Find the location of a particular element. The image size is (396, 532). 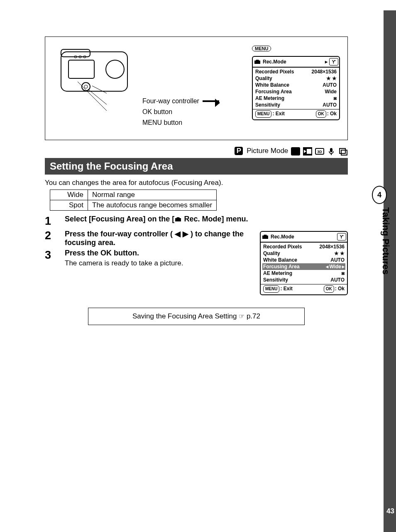

frame-icon is located at coordinates (343, 151).